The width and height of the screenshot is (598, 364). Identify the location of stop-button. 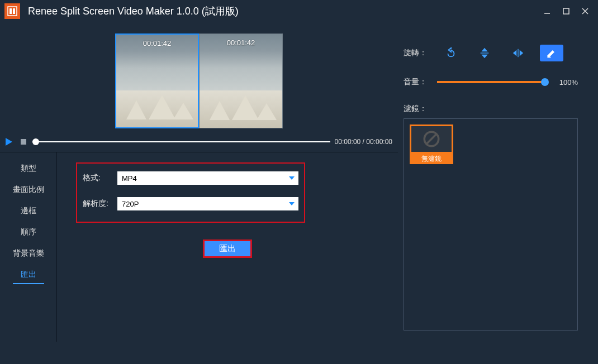
(23, 142).